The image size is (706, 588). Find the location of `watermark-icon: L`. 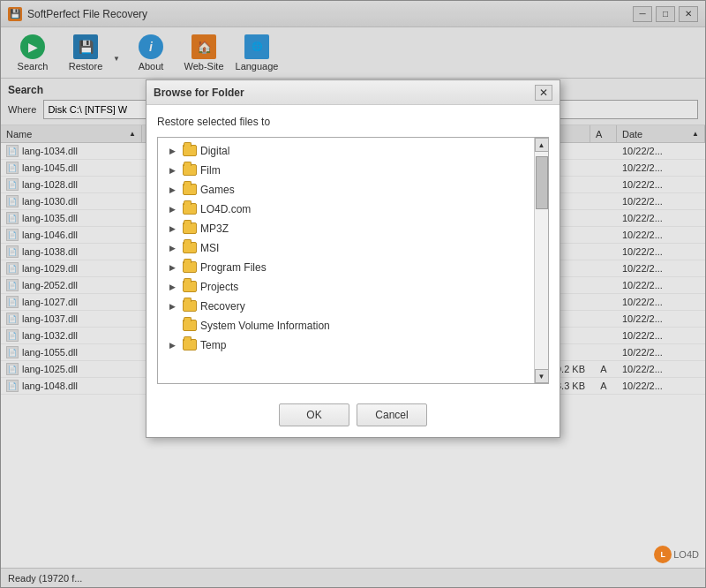

watermark-icon: L is located at coordinates (663, 554).